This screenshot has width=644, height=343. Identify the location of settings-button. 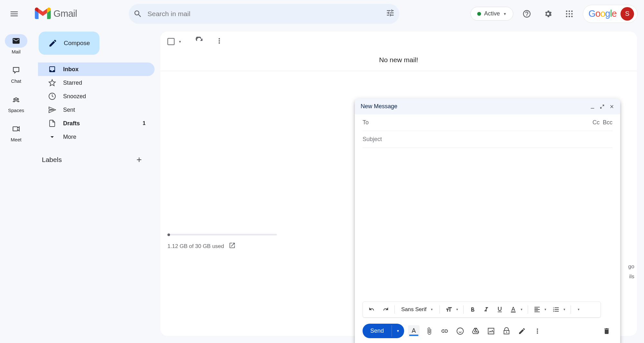
(548, 14).